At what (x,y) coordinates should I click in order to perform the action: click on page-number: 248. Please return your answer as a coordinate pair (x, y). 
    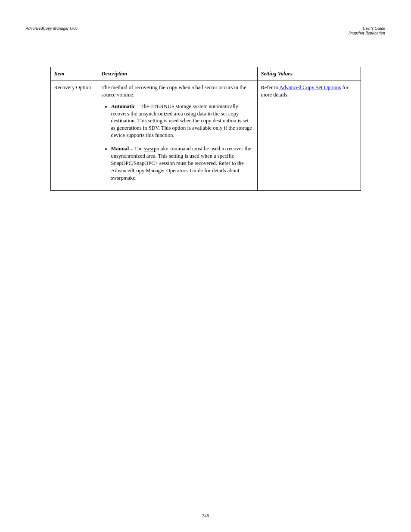
    Looking at the image, I should click on (206, 516).